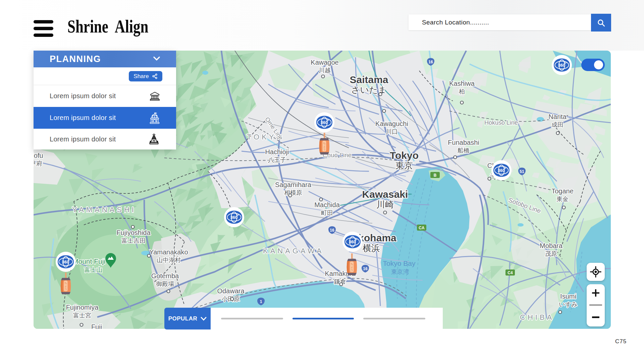  What do you see at coordinates (38, 164) in the screenshot?
I see `svg-text: 甲府` at bounding box center [38, 164].